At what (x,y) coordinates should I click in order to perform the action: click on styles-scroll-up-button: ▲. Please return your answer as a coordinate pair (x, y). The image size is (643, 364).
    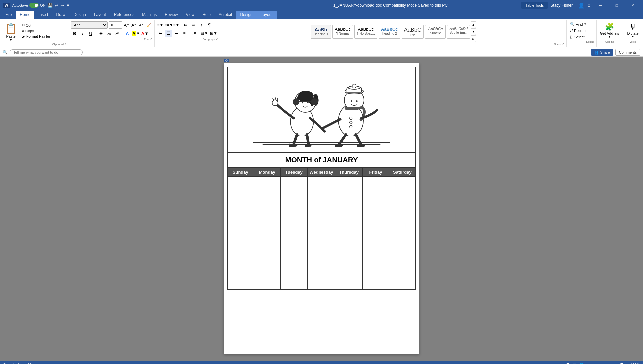
    Looking at the image, I should click on (473, 25).